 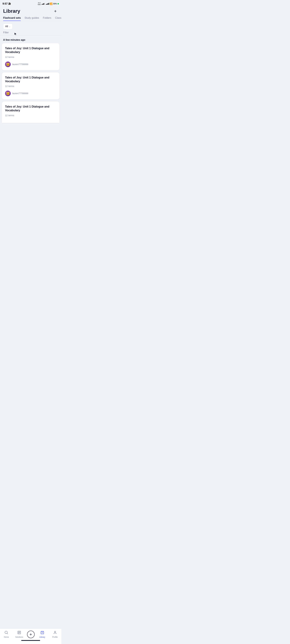 I want to click on filter-dropdown: All ⌄, so click(x=8, y=26).